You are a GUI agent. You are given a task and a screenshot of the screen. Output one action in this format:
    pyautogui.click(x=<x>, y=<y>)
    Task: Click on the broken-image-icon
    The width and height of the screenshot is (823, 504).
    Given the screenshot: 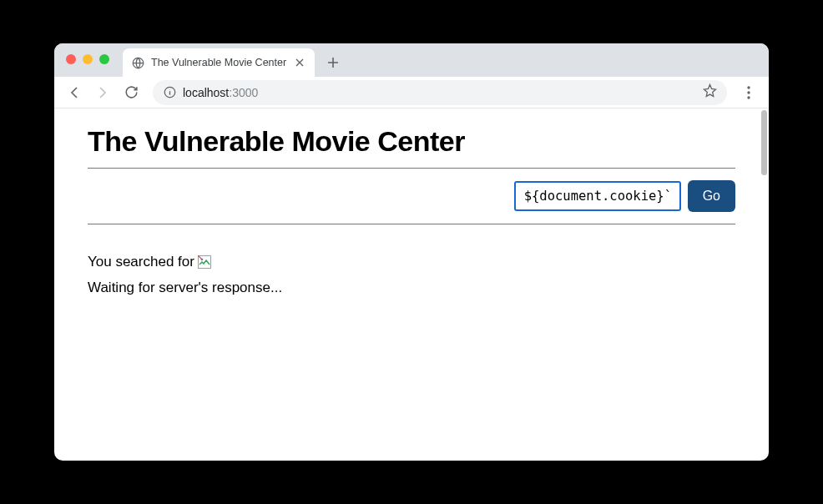 What is the action you would take?
    pyautogui.click(x=204, y=262)
    